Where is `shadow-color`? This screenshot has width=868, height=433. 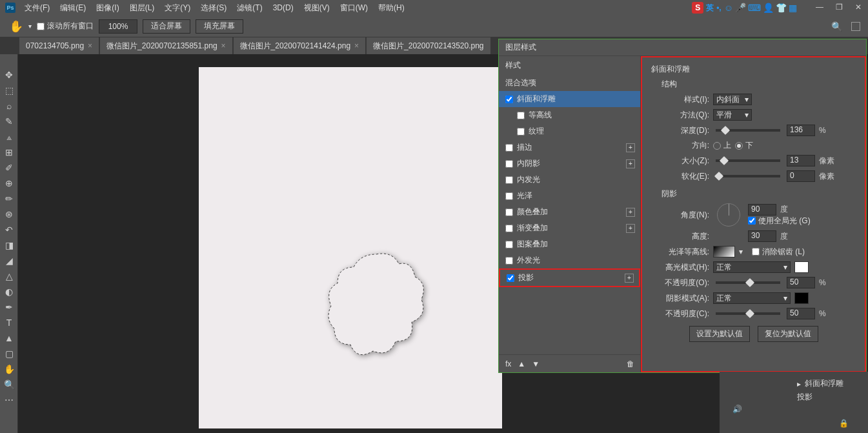
shadow-color is located at coordinates (802, 298).